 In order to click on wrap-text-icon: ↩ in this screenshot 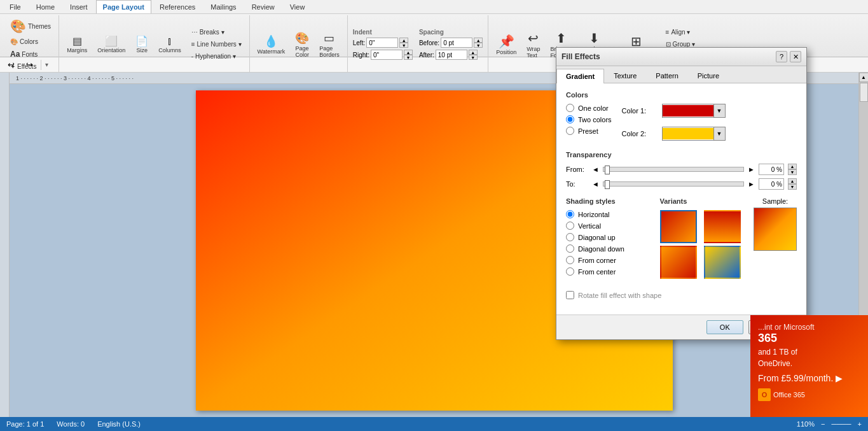, I will do `click(533, 38)`.